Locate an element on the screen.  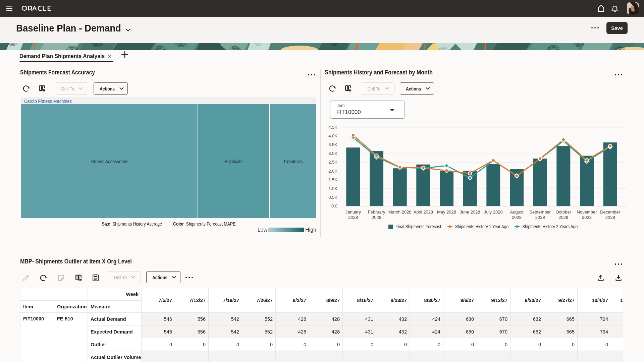
calculator-icon is located at coordinates (96, 278).